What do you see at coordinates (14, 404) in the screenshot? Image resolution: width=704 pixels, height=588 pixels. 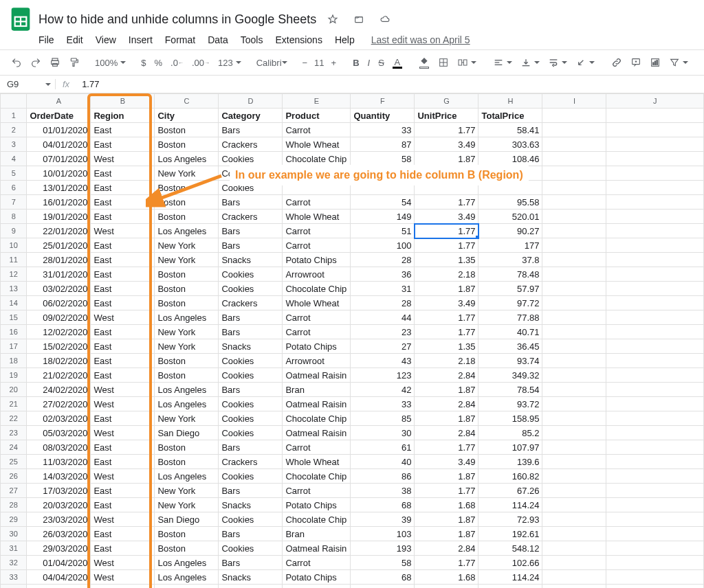 I see `row-header-21: 21` at bounding box center [14, 404].